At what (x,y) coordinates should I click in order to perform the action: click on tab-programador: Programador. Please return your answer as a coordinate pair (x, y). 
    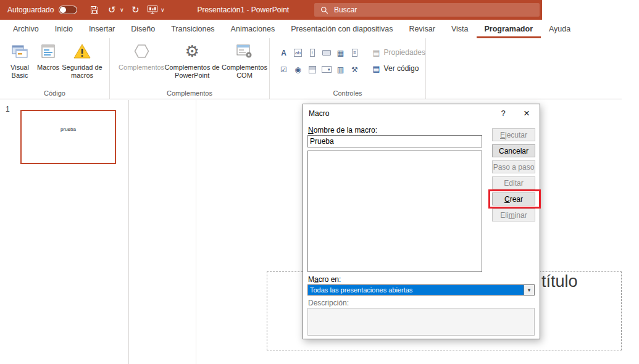
    Looking at the image, I should click on (509, 29).